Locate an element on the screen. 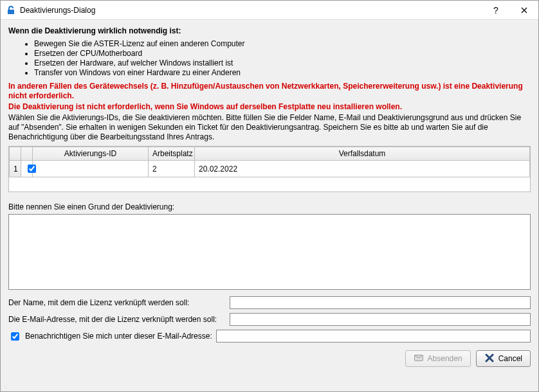  lock-icon is located at coordinates (11, 10).